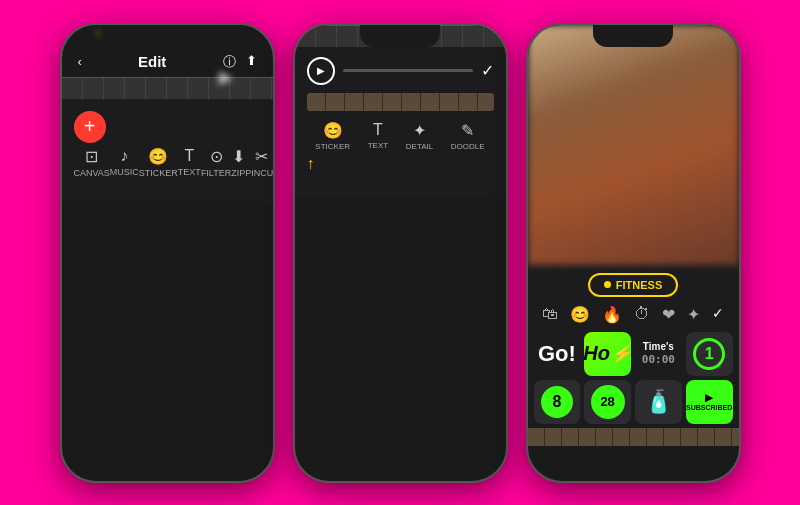 The image size is (800, 505). I want to click on fitness-search-pill: FITNESS, so click(633, 285).